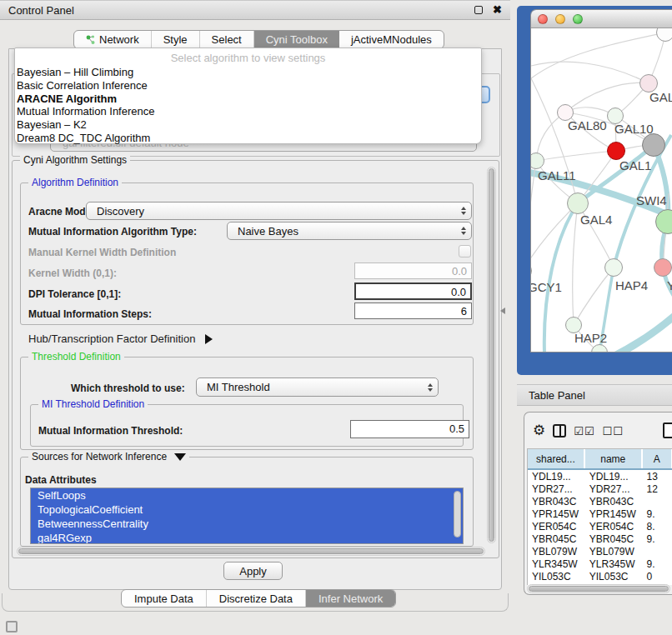 The image size is (672, 635). What do you see at coordinates (457, 514) in the screenshot?
I see `attribute-list-scrollbar` at bounding box center [457, 514].